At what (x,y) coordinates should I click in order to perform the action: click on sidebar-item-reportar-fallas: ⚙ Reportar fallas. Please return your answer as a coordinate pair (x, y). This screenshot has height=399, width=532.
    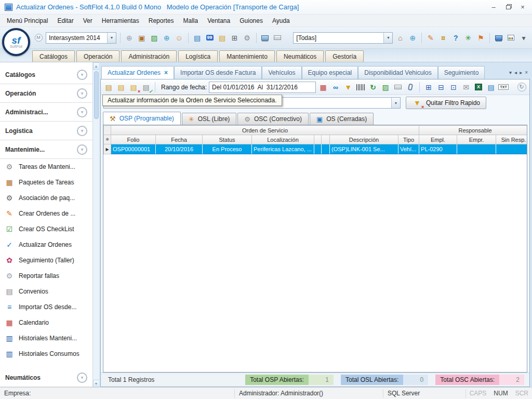
    Looking at the image, I should click on (46, 276).